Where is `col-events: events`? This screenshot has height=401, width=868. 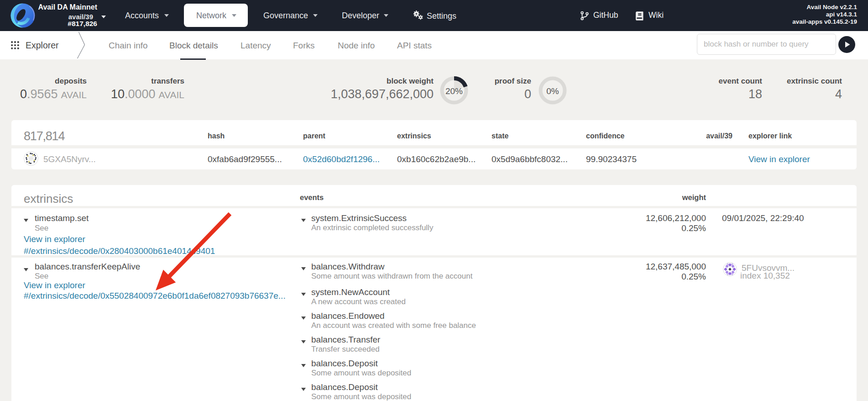
col-events: events is located at coordinates (312, 197).